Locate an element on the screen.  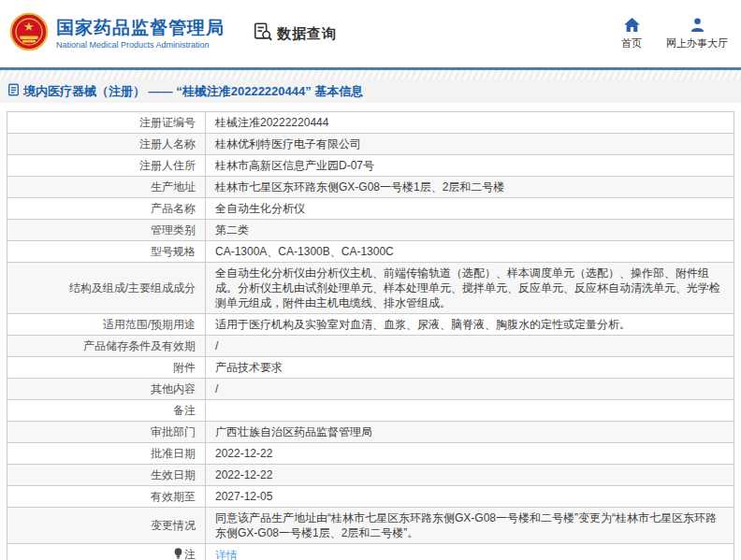
field-value: 同意该产品生产地址由“桂林市七星区东环路东侧GX-G08一号楼和二号楼”变更为“… is located at coordinates (470, 525).